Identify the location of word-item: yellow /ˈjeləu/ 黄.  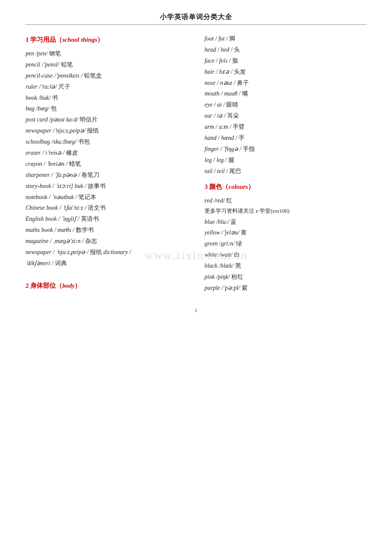
(285, 233).